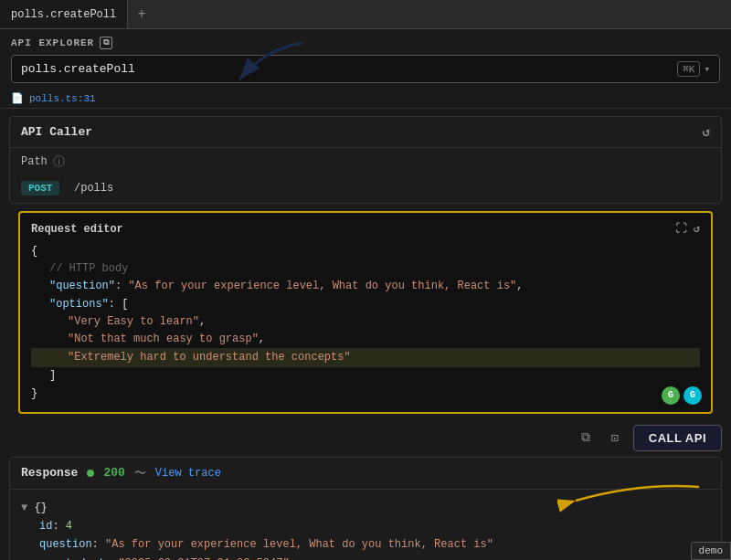 The height and width of the screenshot is (560, 731). I want to click on file-icon: 📄, so click(17, 99).